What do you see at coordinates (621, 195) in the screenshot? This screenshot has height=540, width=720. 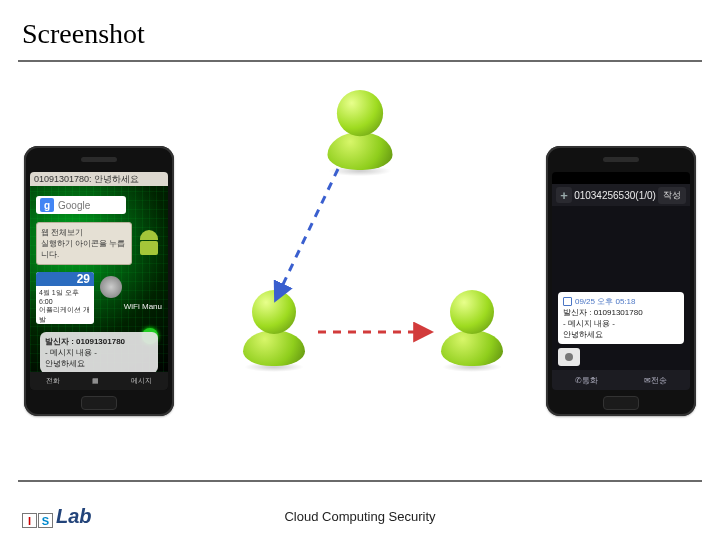 I see `message-header: + 01034256530(1/0) 작성` at bounding box center [621, 195].